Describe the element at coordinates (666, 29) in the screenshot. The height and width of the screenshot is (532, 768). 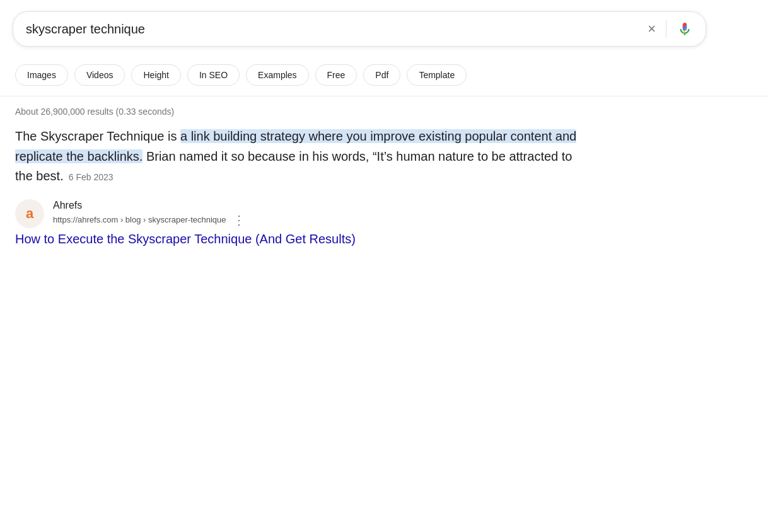
I see `search-divider` at that location.